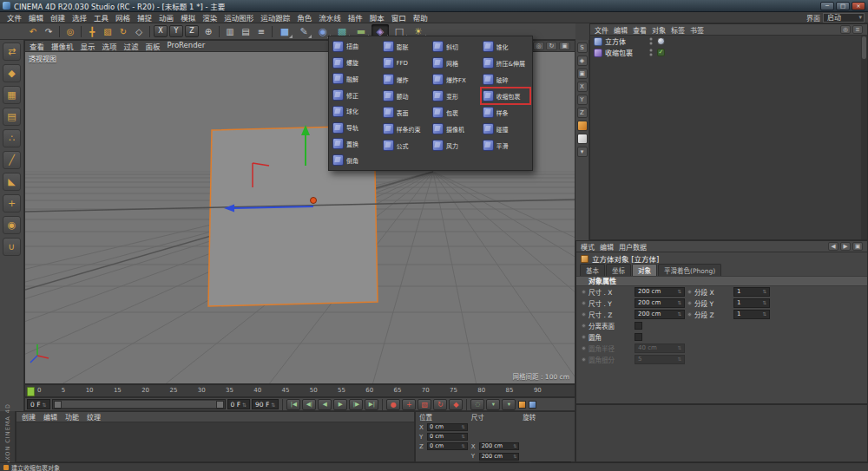  I want to click on menu-item: 模拟, so click(187, 17).